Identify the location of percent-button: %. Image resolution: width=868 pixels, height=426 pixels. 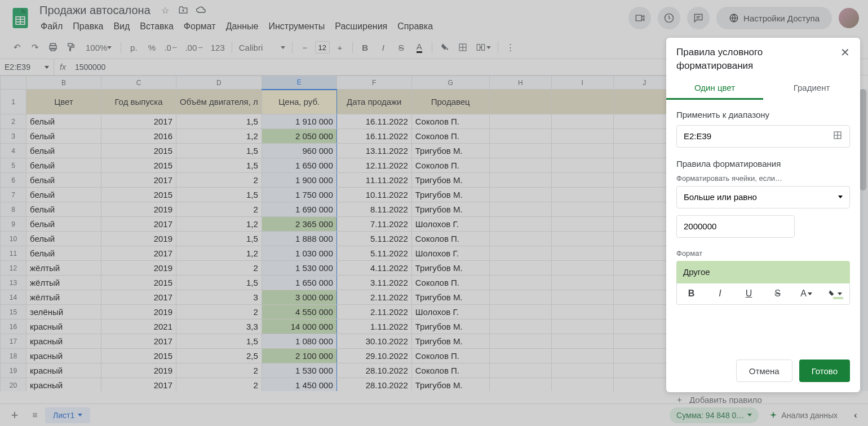
(152, 47).